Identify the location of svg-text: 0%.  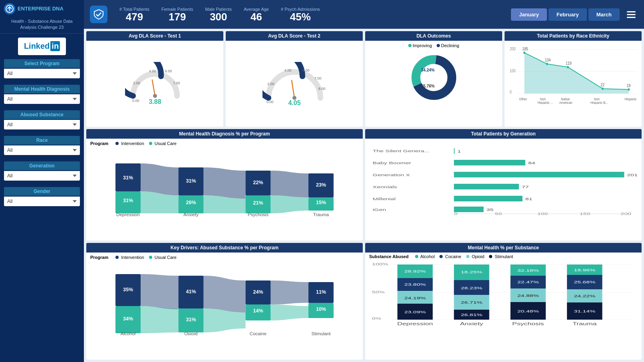
(377, 318).